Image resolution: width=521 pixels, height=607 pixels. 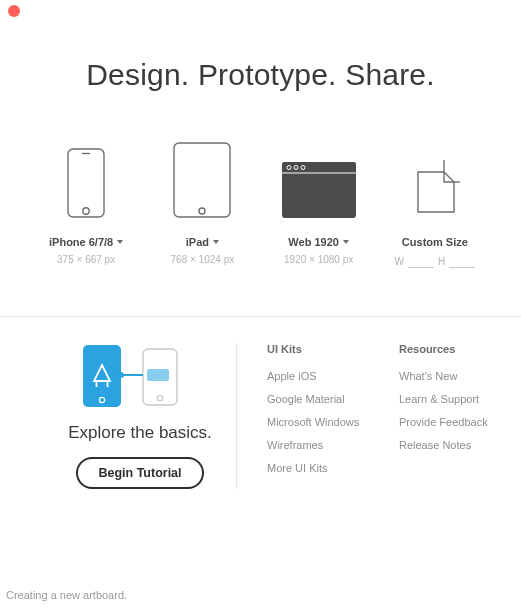 What do you see at coordinates (260, 316) in the screenshot?
I see `section-divider` at bounding box center [260, 316].